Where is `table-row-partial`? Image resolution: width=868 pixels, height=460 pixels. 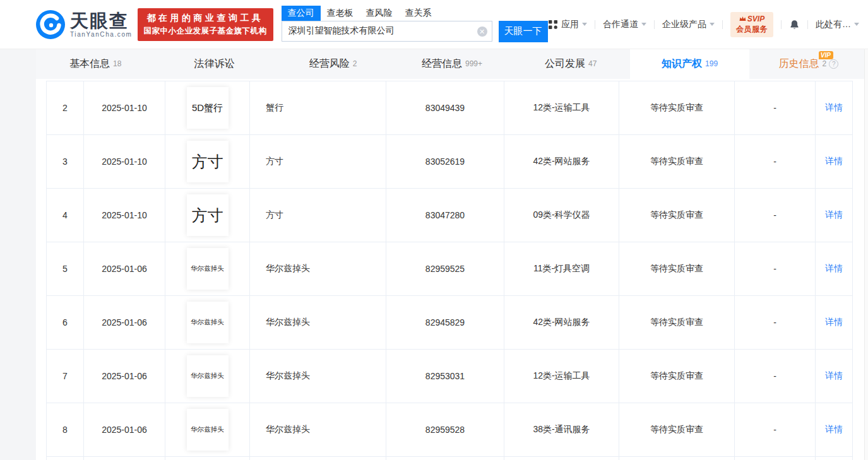 table-row-partial is located at coordinates (449, 458).